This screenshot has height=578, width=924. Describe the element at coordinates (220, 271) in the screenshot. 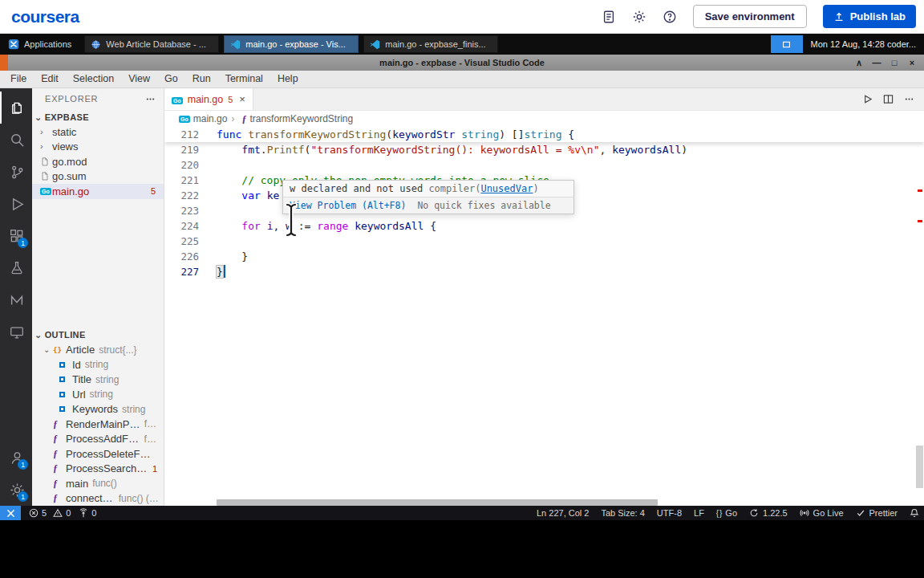

I see `code-token: }` at that location.